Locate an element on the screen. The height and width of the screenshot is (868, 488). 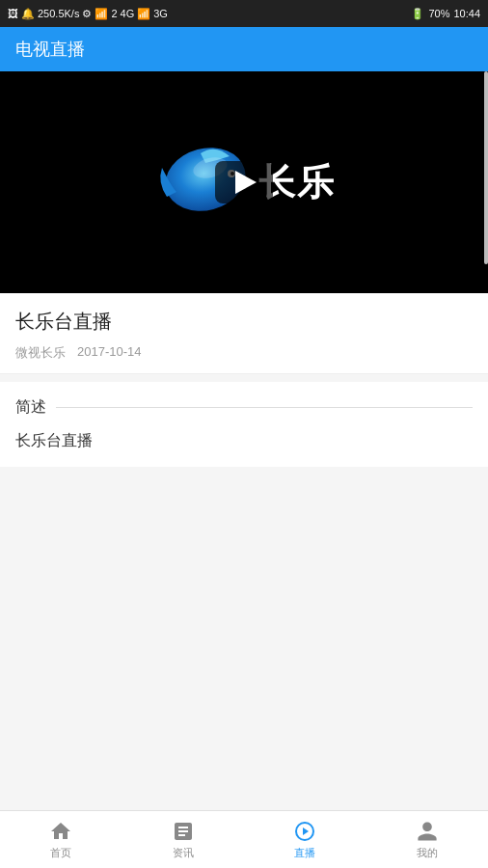
nav-label-mine: 我的 is located at coordinates (427, 853).